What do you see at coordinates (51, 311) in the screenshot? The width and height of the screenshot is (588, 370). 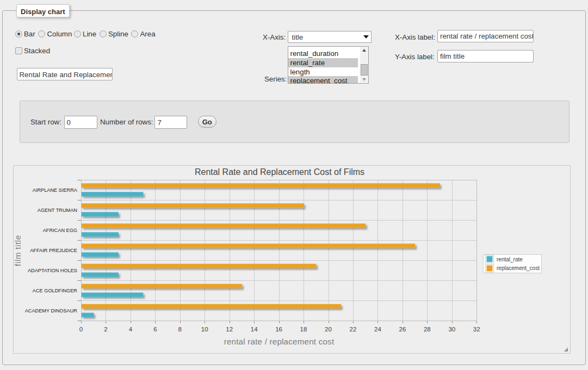 I see `svg-text: ACADEMY DINOSAUR` at bounding box center [51, 311].